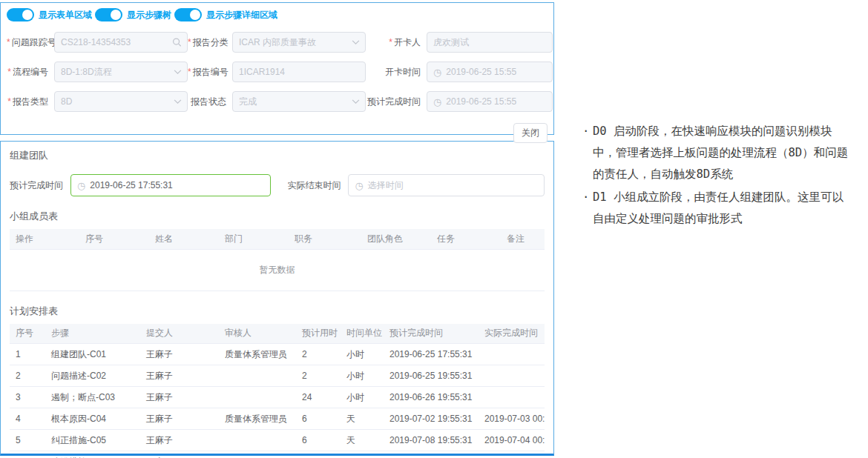  I want to click on form-row-1: 问题跟踪号 CS218-14354353 报告分类 ICAR 内部质量事故, so click(277, 42).